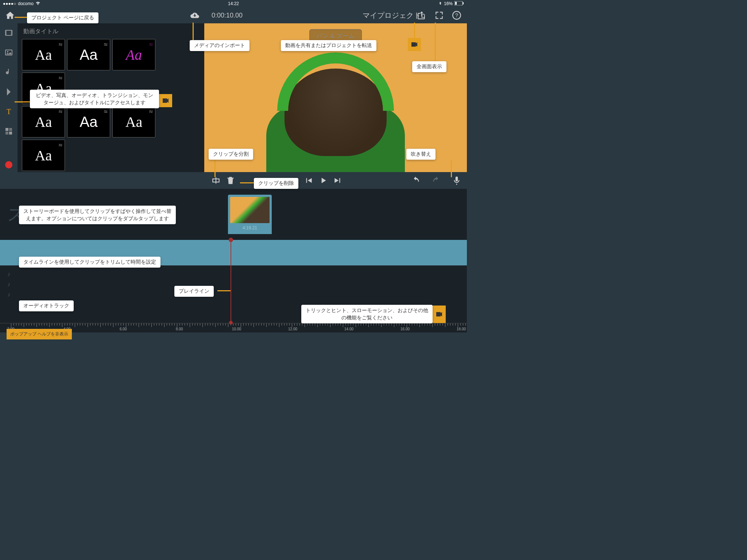  Describe the element at coordinates (233, 284) in the screenshot. I see `audio-track-2: ♪` at that location.